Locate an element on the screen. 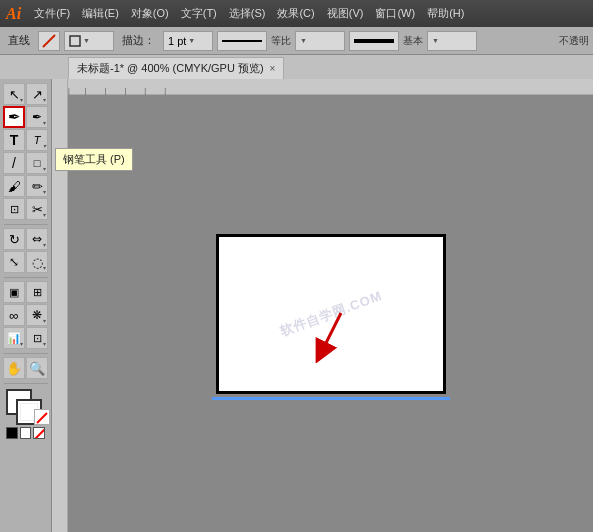 The width and height of the screenshot is (593, 532). menu-window: 窗口(W) is located at coordinates (395, 14).